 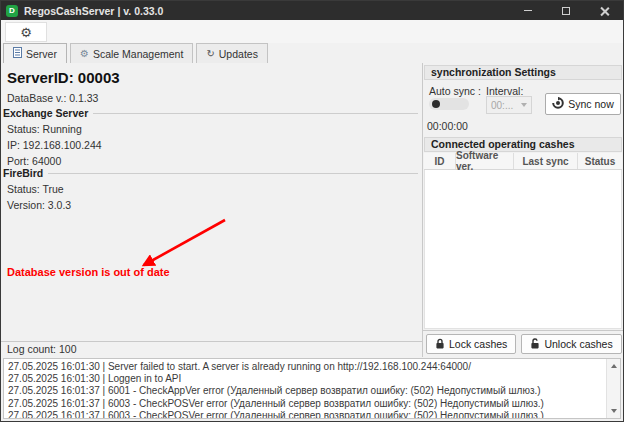 I want to click on close-icon, so click(x=604, y=10).